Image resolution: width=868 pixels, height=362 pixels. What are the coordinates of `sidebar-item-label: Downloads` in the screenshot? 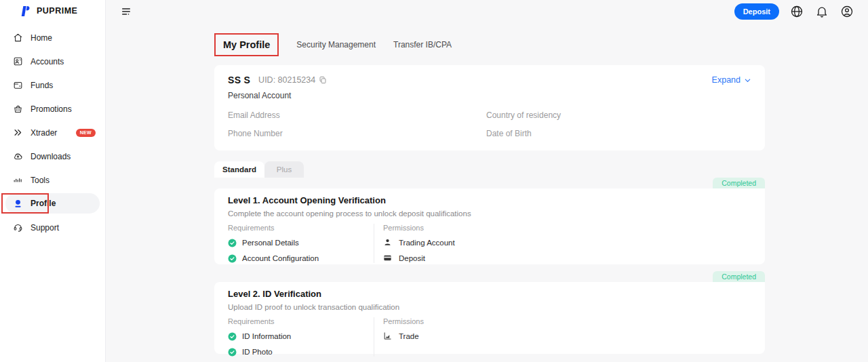 It's located at (50, 157).